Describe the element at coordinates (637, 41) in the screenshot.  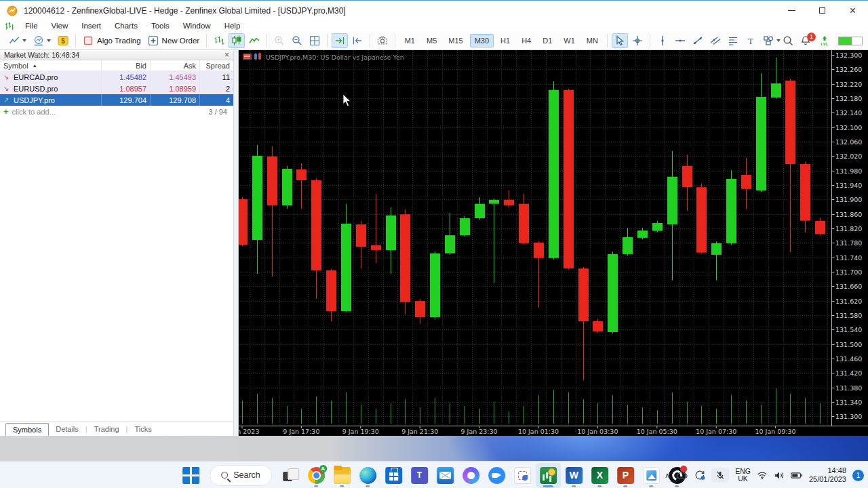
I see `crosshair-button` at that location.